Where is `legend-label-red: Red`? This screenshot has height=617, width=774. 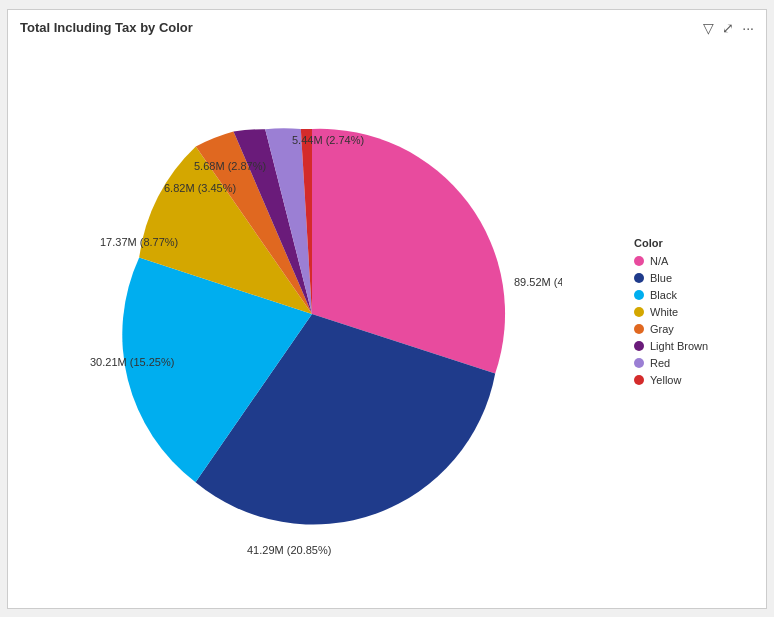 legend-label-red: Red is located at coordinates (660, 363).